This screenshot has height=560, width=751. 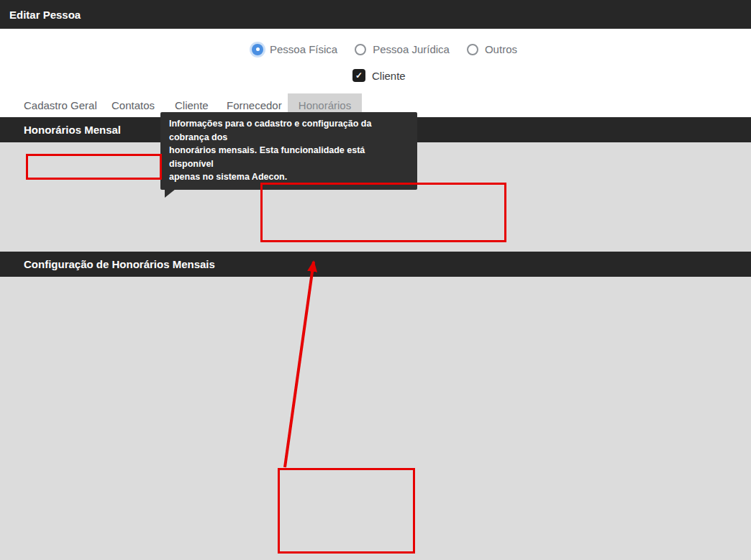 I want to click on person-type-radio-group: Pessoa Física Pessoa Jurídica Outros, so click(x=384, y=49).